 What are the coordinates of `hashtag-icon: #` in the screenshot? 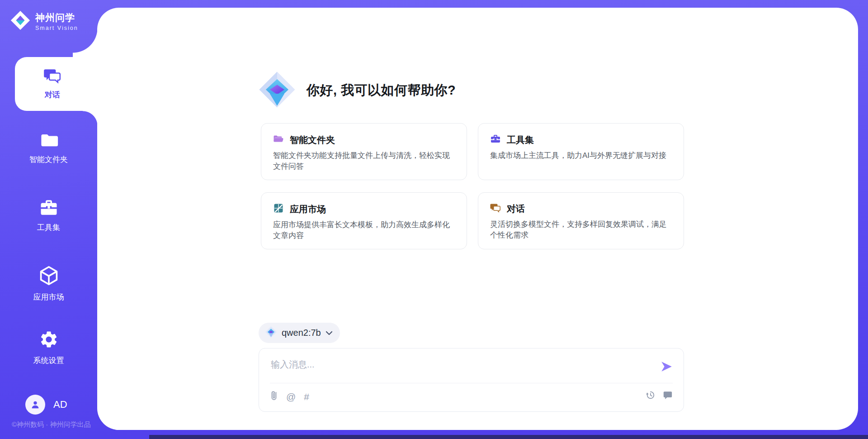 It's located at (307, 396).